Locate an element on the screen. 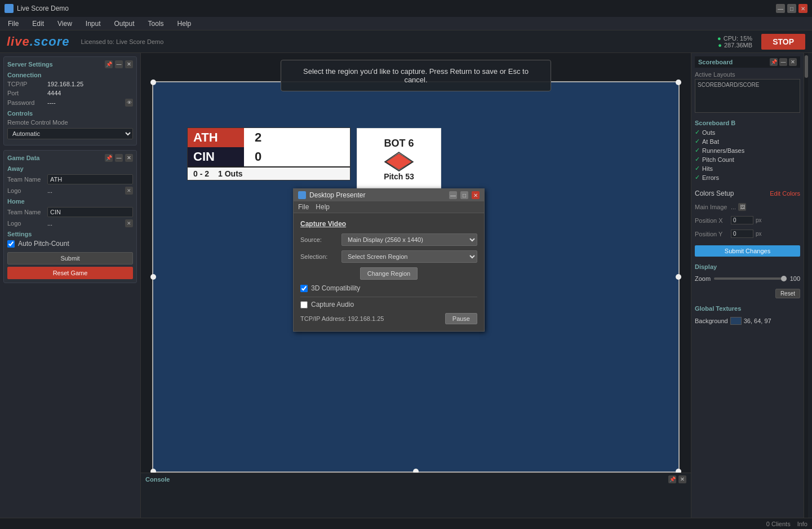 This screenshot has width=812, height=529. away-team-name: ATH is located at coordinates (216, 138).